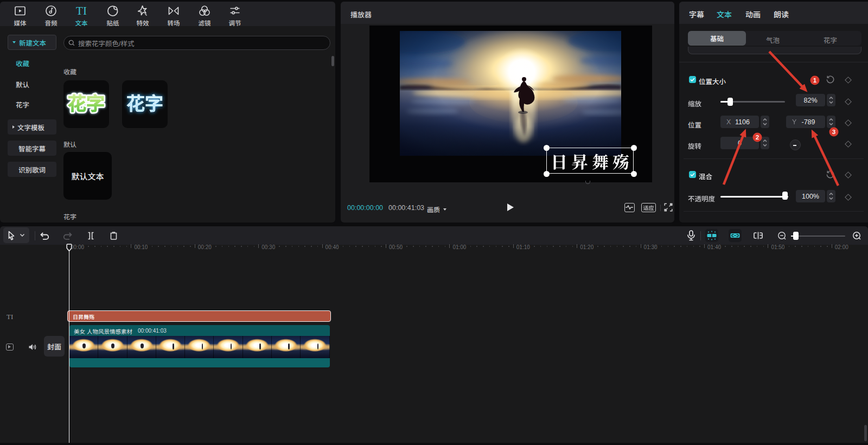 The height and width of the screenshot is (445, 868). What do you see at coordinates (815, 80) in the screenshot?
I see `svg-text: 1` at bounding box center [815, 80].